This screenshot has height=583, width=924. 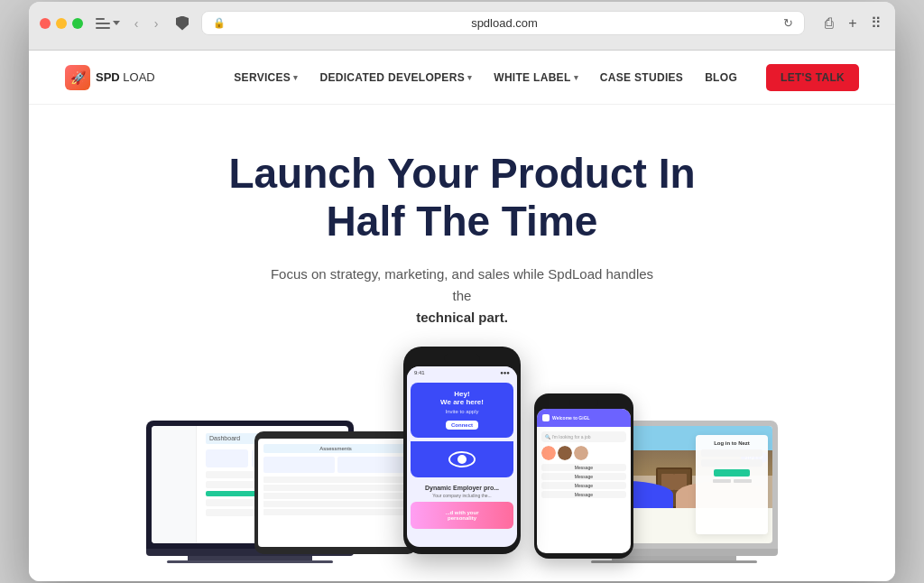 I want to click on logo-icon: 🚀, so click(x=78, y=78).